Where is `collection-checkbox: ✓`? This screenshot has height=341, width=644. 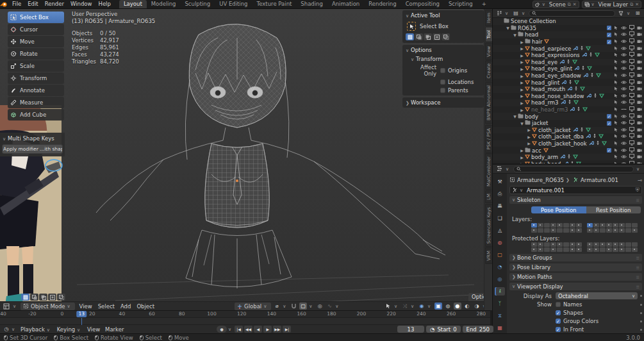 collection-checkbox: ✓ is located at coordinates (609, 42).